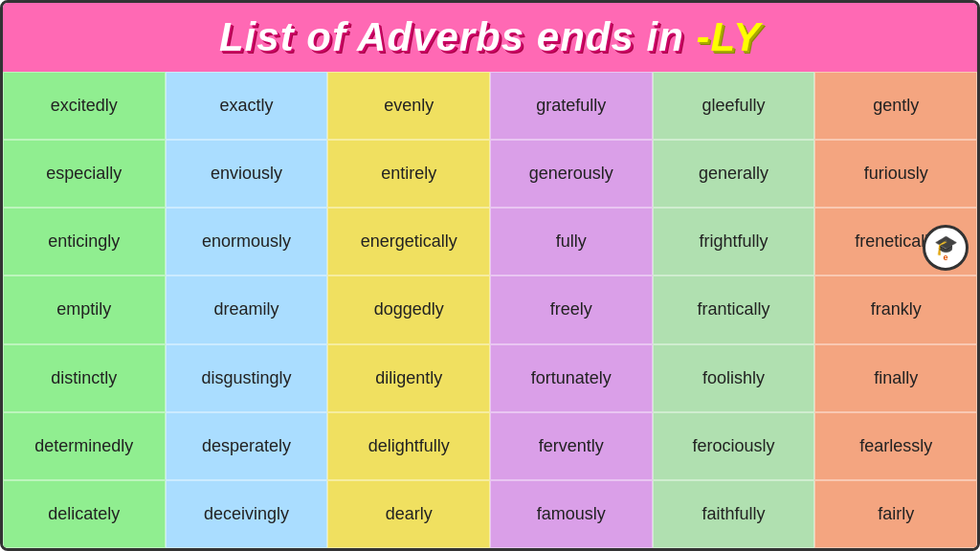  What do you see at coordinates (410, 241) in the screenshot?
I see `word-text: energetically` at bounding box center [410, 241].